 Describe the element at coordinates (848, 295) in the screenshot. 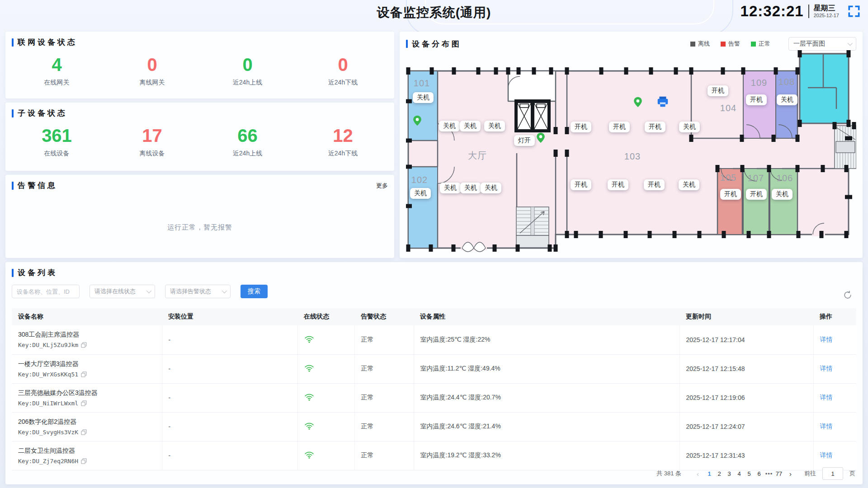

I see `refresh-icon` at that location.